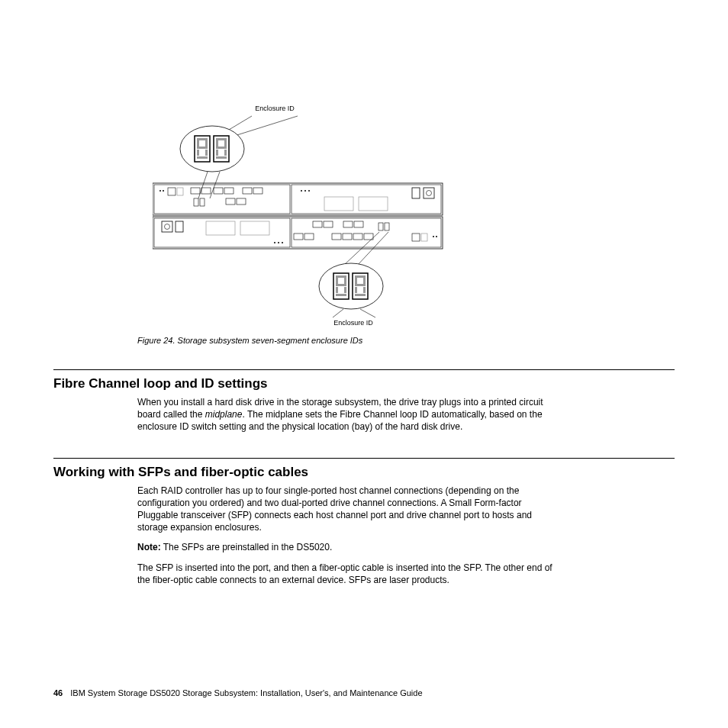 Image resolution: width=728 pixels, height=728 pixels. What do you see at coordinates (406, 340) in the screenshot?
I see `figure-caption: Figure 24. Storage subsystem seven-segme…` at bounding box center [406, 340].